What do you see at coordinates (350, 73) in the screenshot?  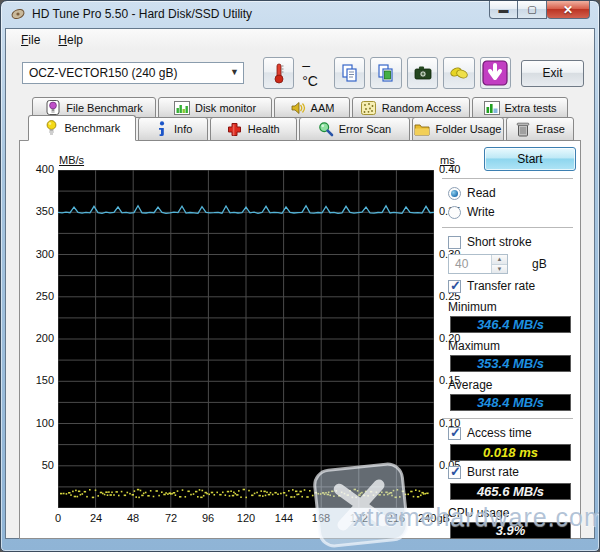 I see `copy-text-icon` at bounding box center [350, 73].